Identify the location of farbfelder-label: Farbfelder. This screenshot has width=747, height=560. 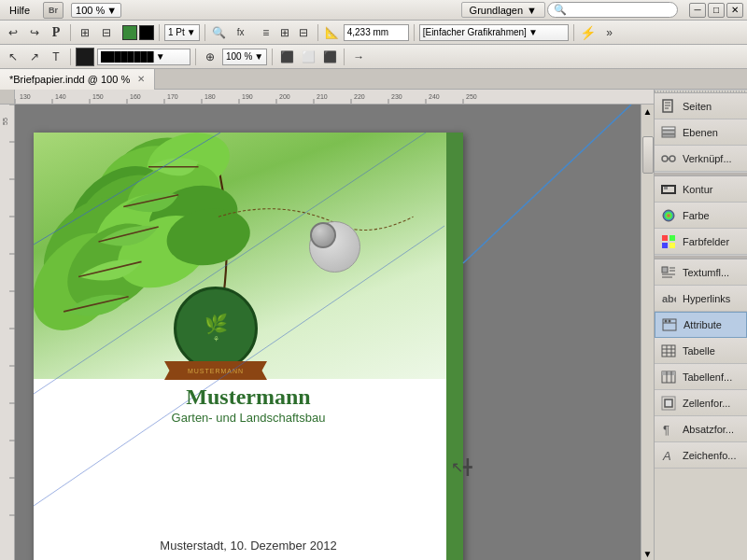
(706, 242).